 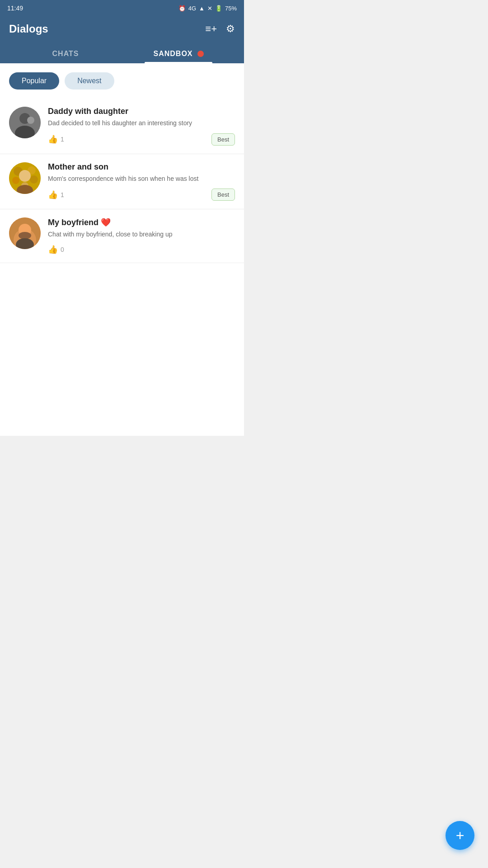 What do you see at coordinates (89, 81) in the screenshot?
I see `filter-newest-button: Newest` at bounding box center [89, 81].